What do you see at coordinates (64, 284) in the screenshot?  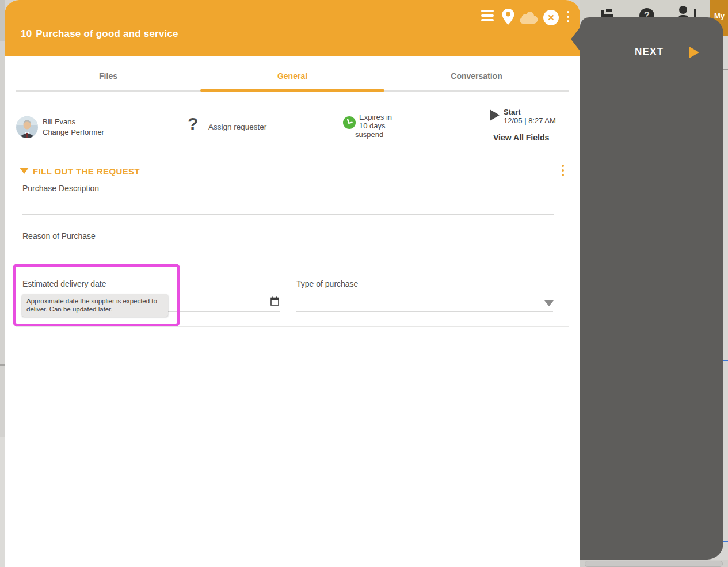 I see `estimated-delivery-date-label: Estimated delivery date` at bounding box center [64, 284].